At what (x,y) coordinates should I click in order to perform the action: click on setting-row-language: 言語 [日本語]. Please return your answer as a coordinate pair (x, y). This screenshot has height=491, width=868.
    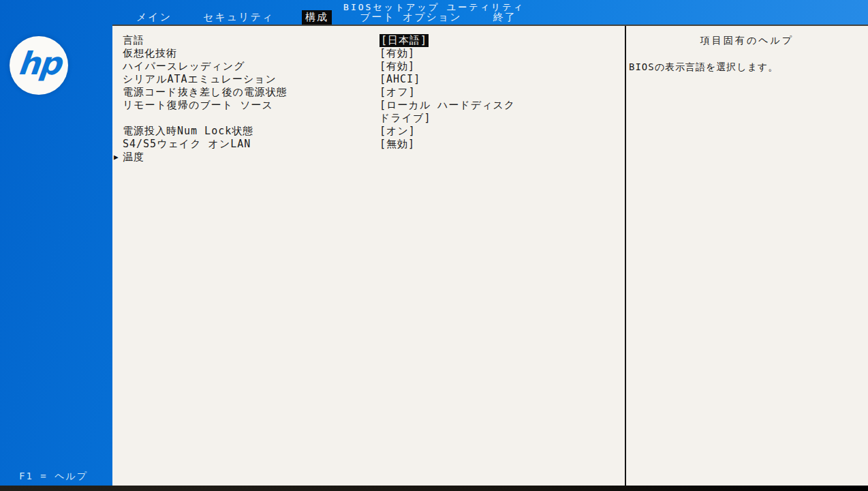
    Looking at the image, I should click on (373, 41).